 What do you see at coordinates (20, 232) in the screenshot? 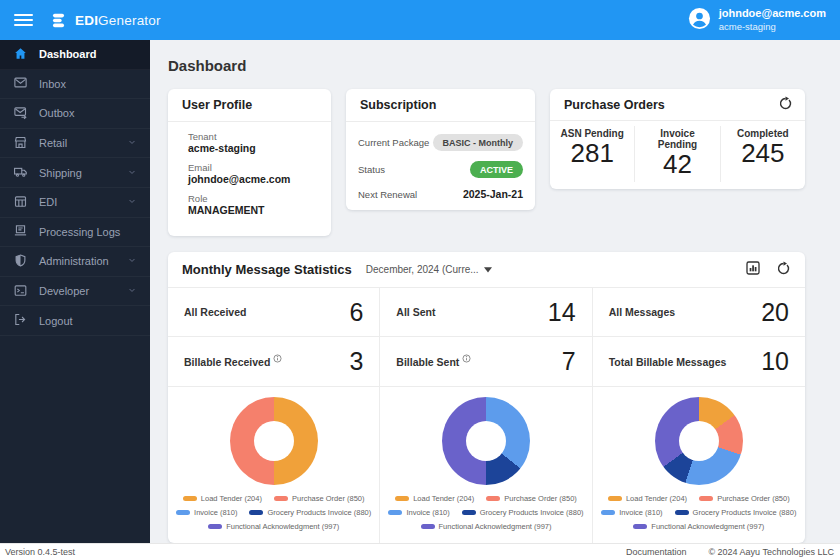
I see `logs-icon` at bounding box center [20, 232].